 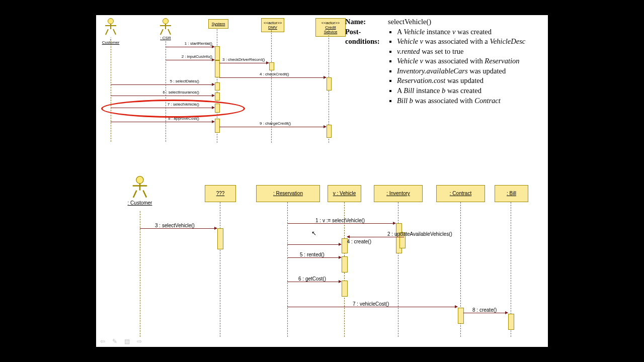 I want to click on actor-customer-2: : Customer, so click(x=140, y=191).